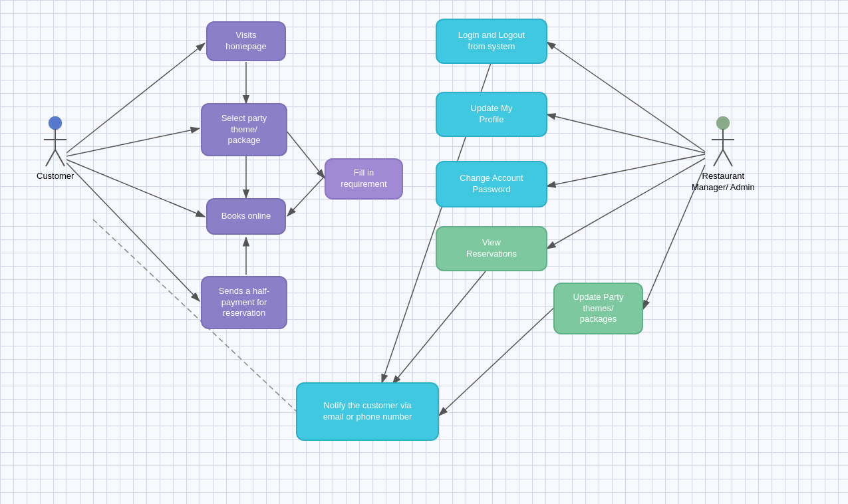 The image size is (848, 504). Describe the element at coordinates (244, 130) in the screenshot. I see `select-party-node: Select partytheme/package` at that location.